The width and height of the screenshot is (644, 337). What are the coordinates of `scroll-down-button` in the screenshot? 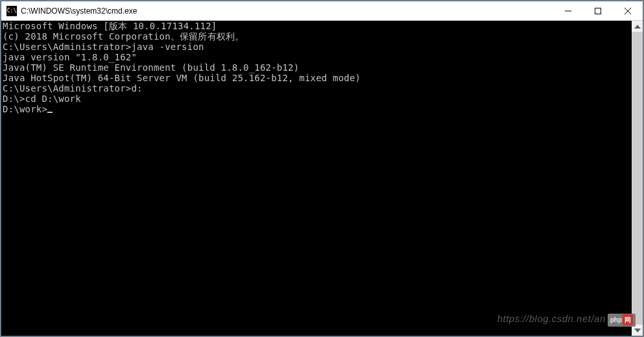 It's located at (637, 330).